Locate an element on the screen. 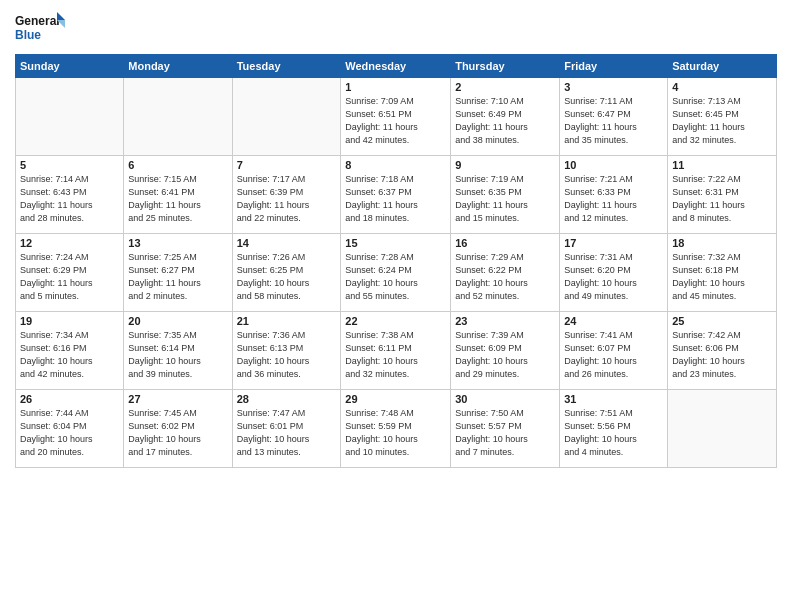 The image size is (792, 612). day-header-wednesday: Wednesday is located at coordinates (396, 66).